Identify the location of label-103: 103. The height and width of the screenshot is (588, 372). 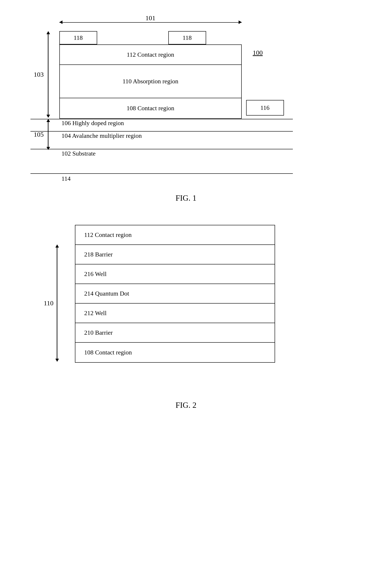
(39, 74).